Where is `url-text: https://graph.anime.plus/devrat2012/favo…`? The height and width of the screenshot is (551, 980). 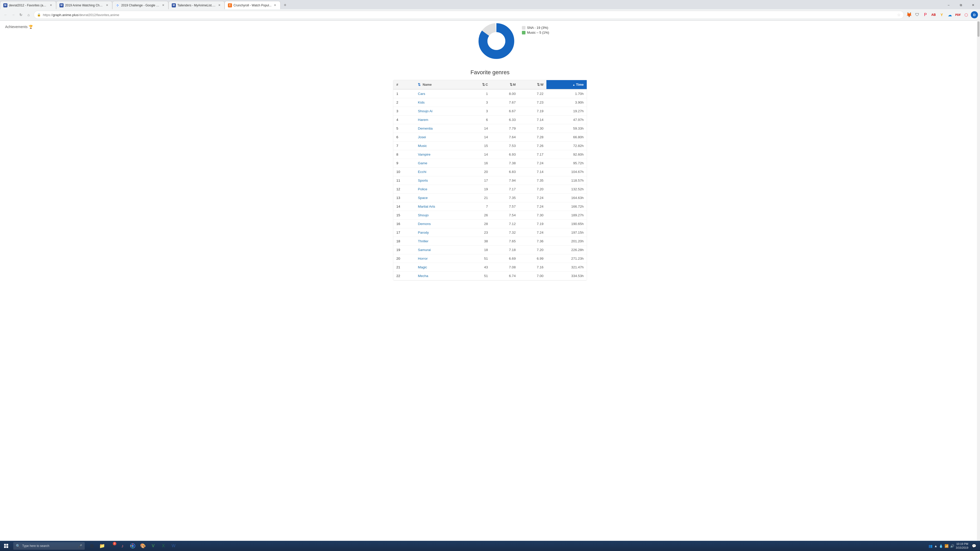 url-text: https://graph.anime.plus/devrat2012/favo… is located at coordinates (469, 15).